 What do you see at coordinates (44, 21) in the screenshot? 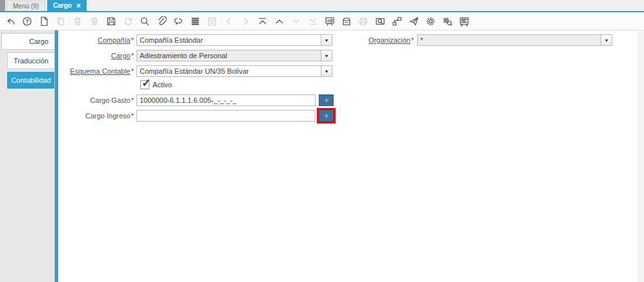
I see `new-record-icon` at bounding box center [44, 21].